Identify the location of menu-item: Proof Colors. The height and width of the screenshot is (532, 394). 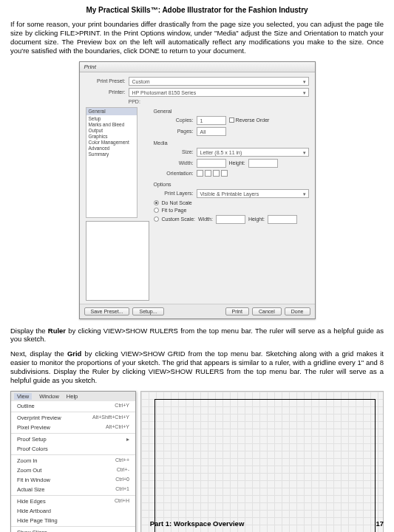
(73, 449).